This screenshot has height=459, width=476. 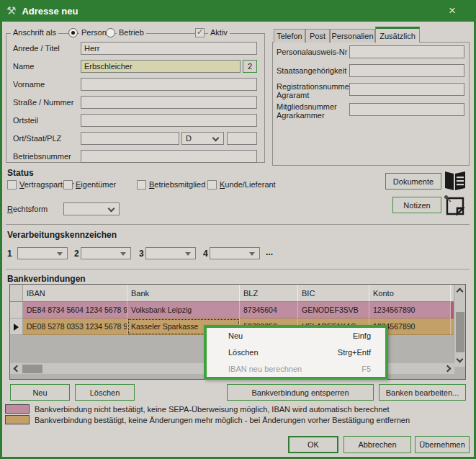 I want to click on scroll-up-icon, so click(x=460, y=292).